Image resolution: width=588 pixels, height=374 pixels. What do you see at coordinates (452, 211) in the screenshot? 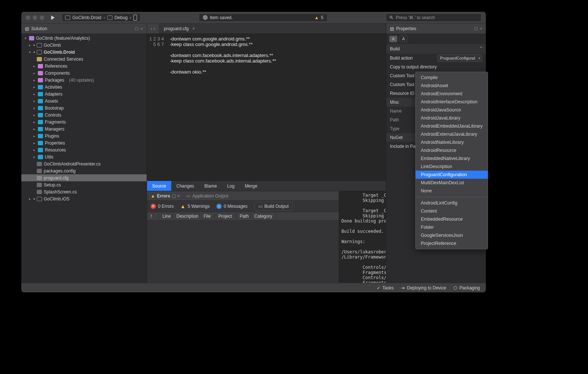
I see `dropdown-item: Content` at bounding box center [452, 211].